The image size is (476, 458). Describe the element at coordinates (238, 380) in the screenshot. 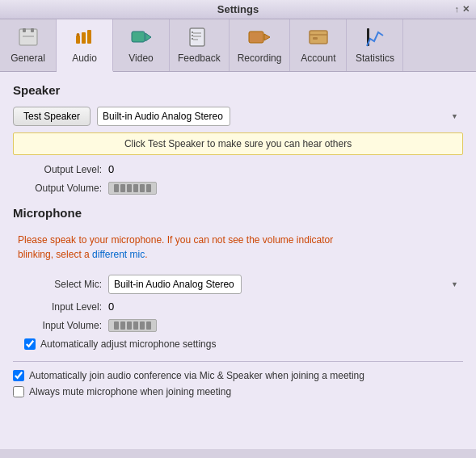

I see `bottom-options: Automatically join audio conference via …` at that location.